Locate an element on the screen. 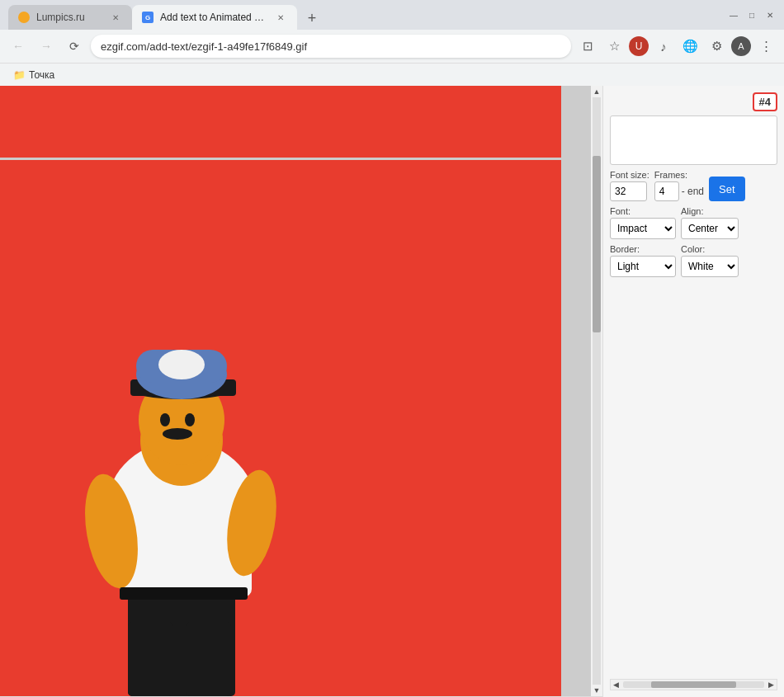  profile-icon: U is located at coordinates (639, 46).